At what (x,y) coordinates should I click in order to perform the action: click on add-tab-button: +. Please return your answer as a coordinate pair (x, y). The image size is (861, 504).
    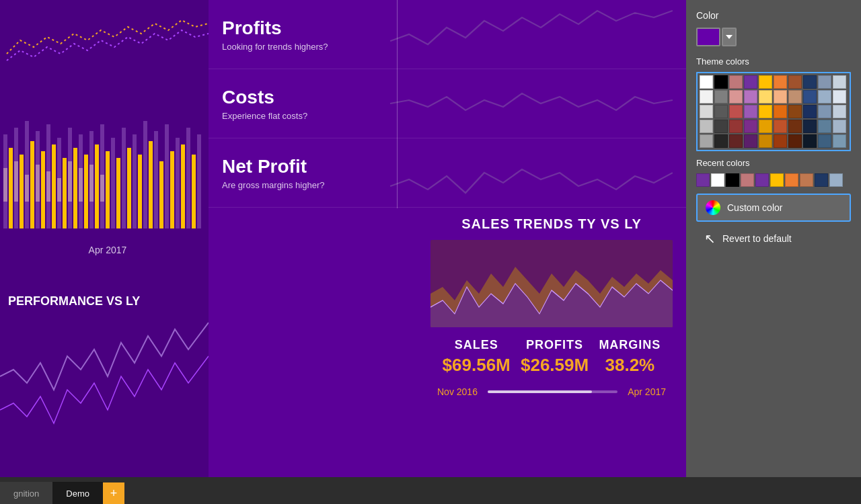
    Looking at the image, I should click on (114, 493).